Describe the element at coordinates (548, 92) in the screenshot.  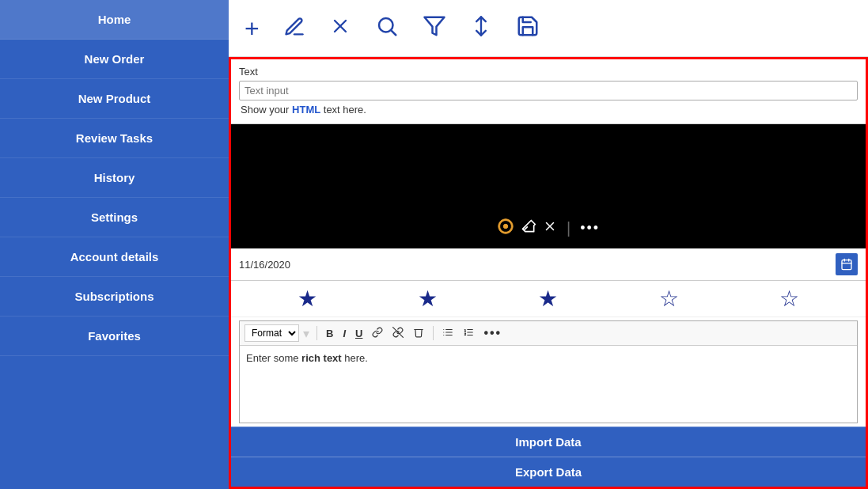
I see `text-section: Text Show your HTML text here.` at that location.